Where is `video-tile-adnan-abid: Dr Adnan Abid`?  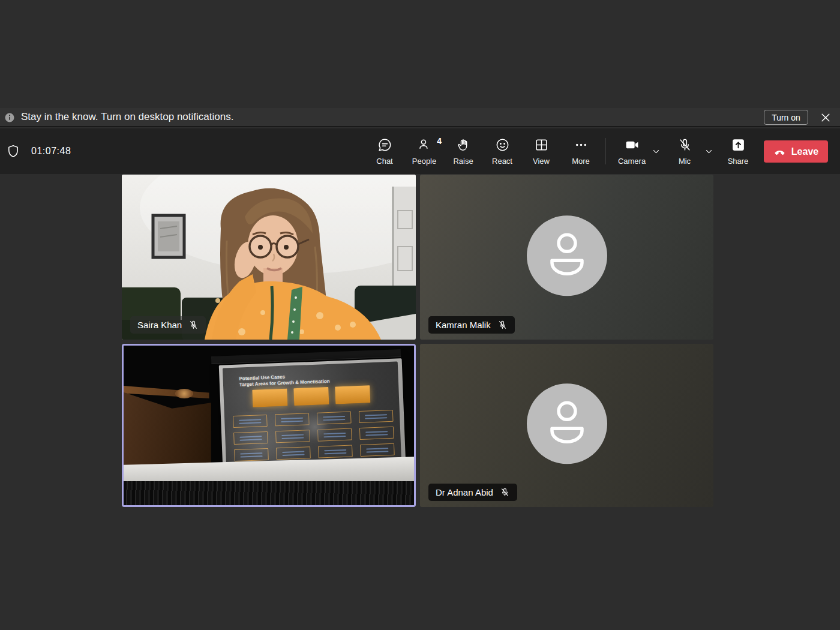
video-tile-adnan-abid: Dr Adnan Abid is located at coordinates (566, 425).